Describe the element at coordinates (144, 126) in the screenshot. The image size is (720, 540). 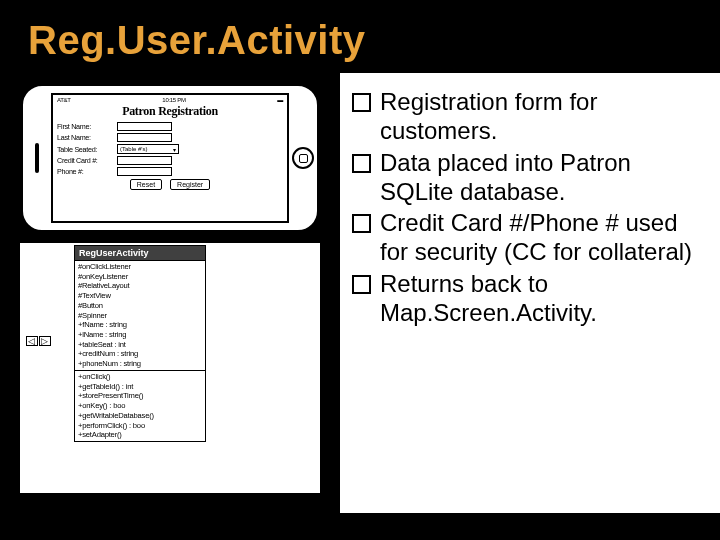
I see `first-name-field` at that location.